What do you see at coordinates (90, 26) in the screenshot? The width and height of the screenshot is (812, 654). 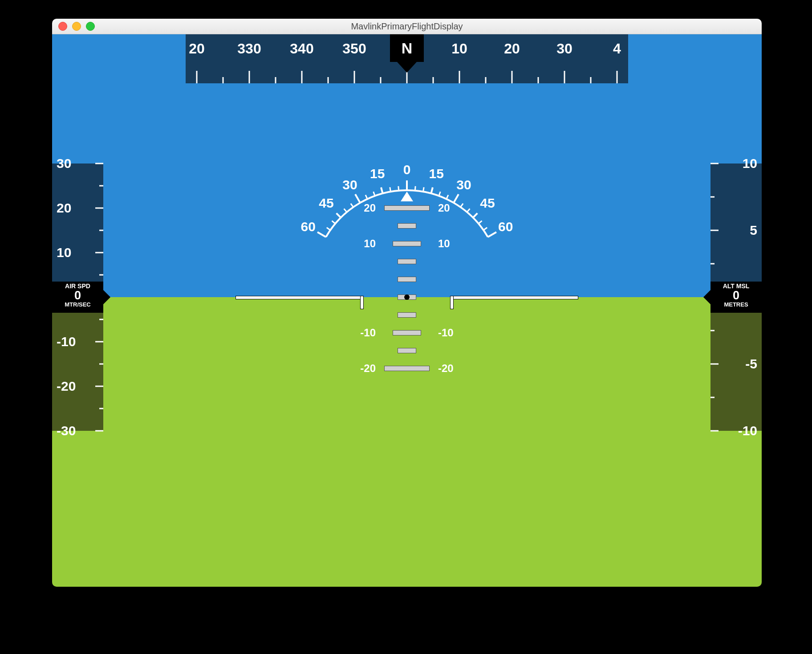 I see `zoom-icon` at bounding box center [90, 26].